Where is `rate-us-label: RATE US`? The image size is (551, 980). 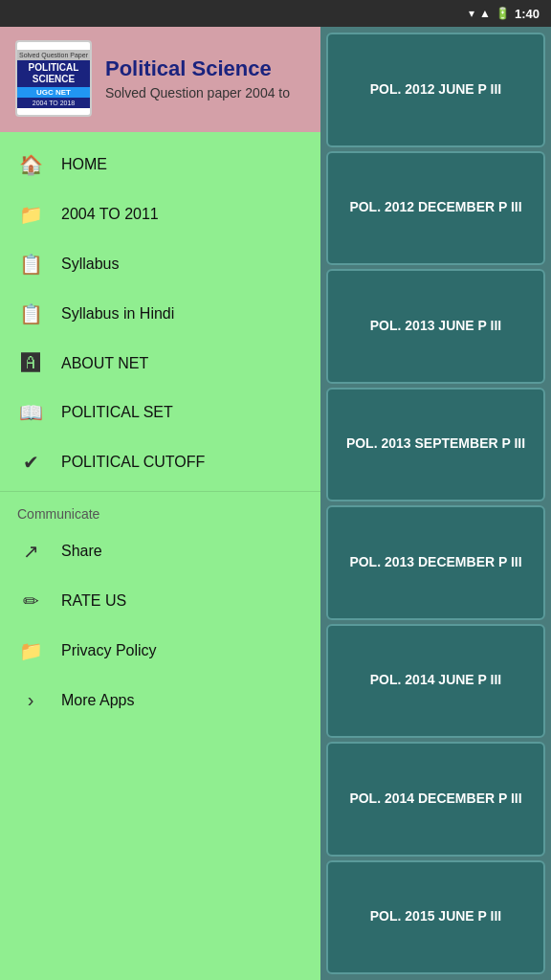 rate-us-label: RATE US is located at coordinates (94, 601).